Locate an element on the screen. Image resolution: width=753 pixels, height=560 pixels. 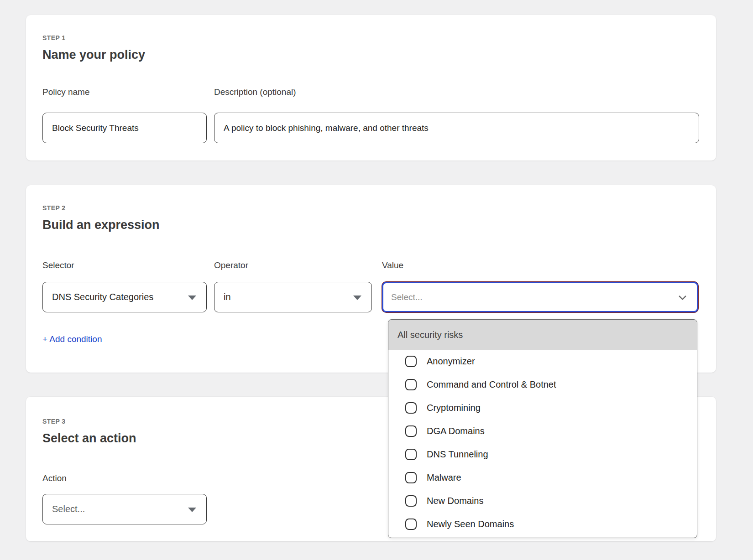
description-label: Description (optional) is located at coordinates (255, 92).